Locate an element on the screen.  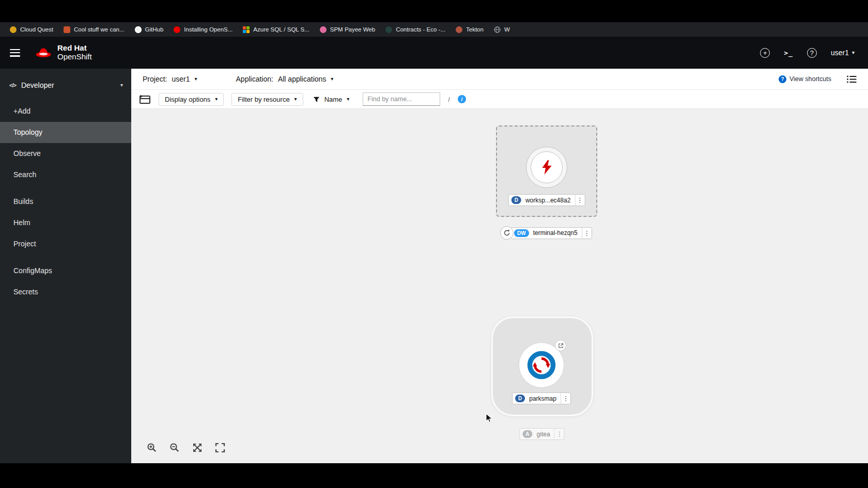
funnel-icon is located at coordinates (316, 99).